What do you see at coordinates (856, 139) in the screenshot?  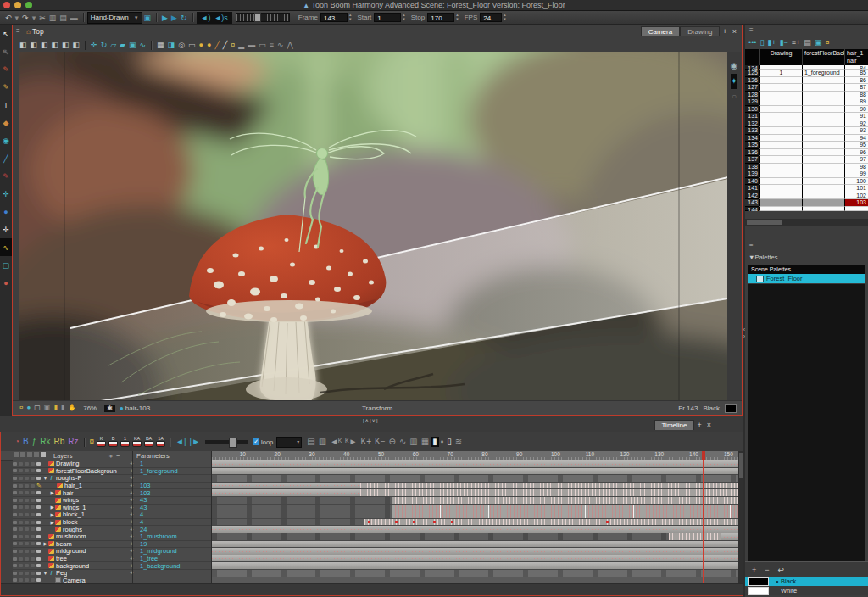 I see `xsheet-cell: 94` at bounding box center [856, 139].